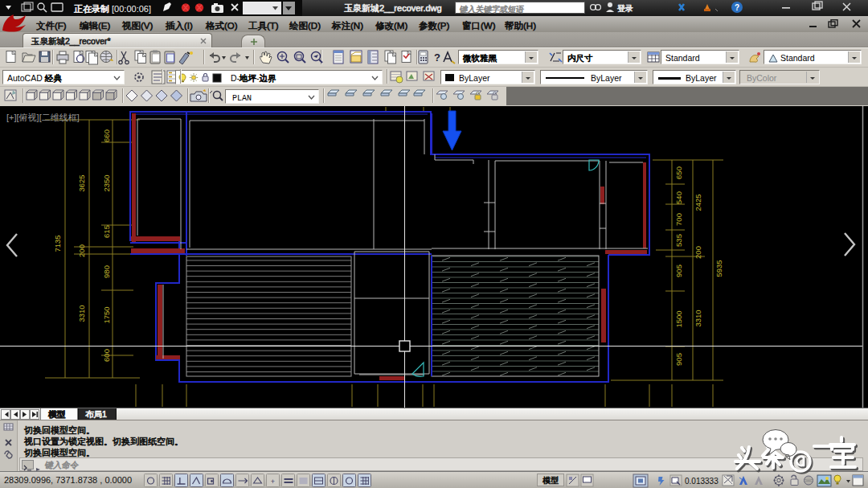 This screenshot has width=868, height=488. I want to click on svg-text: 5935, so click(719, 269).